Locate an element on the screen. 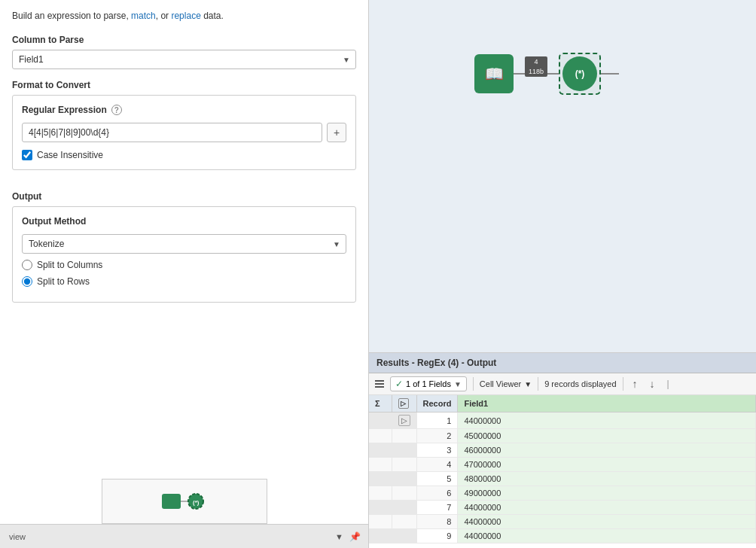 The width and height of the screenshot is (756, 548). results-header: Results - RegEx (4) - Output is located at coordinates (562, 363).